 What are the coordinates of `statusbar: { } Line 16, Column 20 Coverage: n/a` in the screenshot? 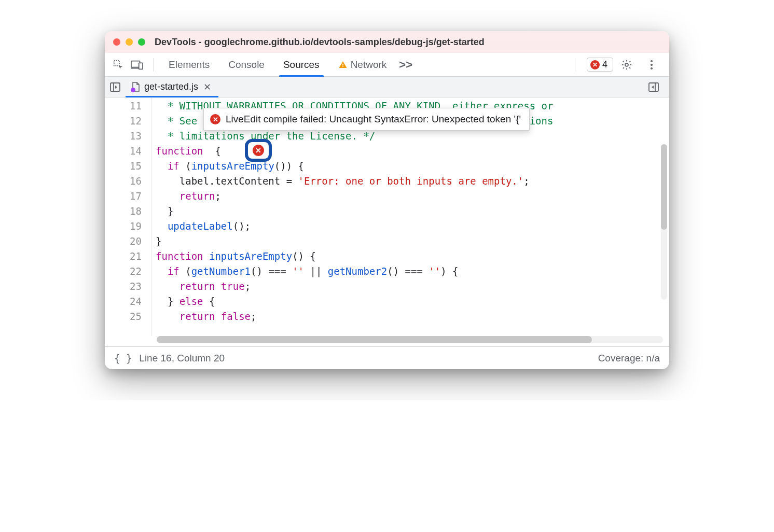 It's located at (387, 358).